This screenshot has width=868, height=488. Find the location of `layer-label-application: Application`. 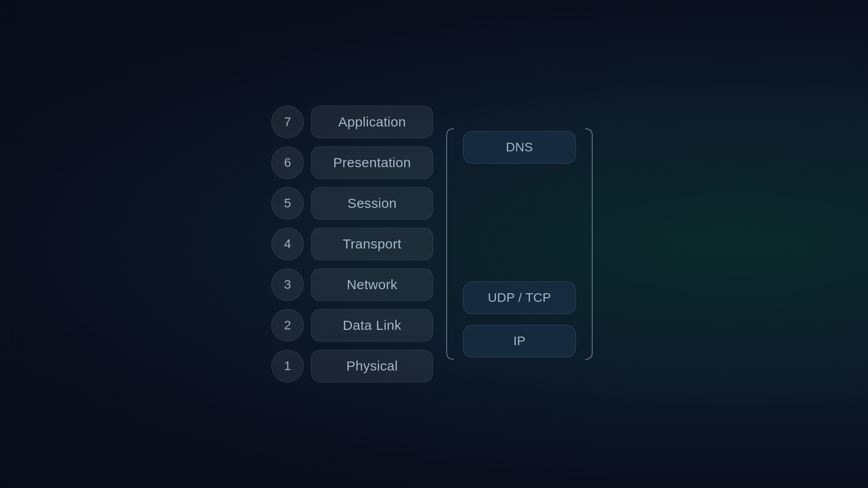

layer-label-application: Application is located at coordinates (372, 122).